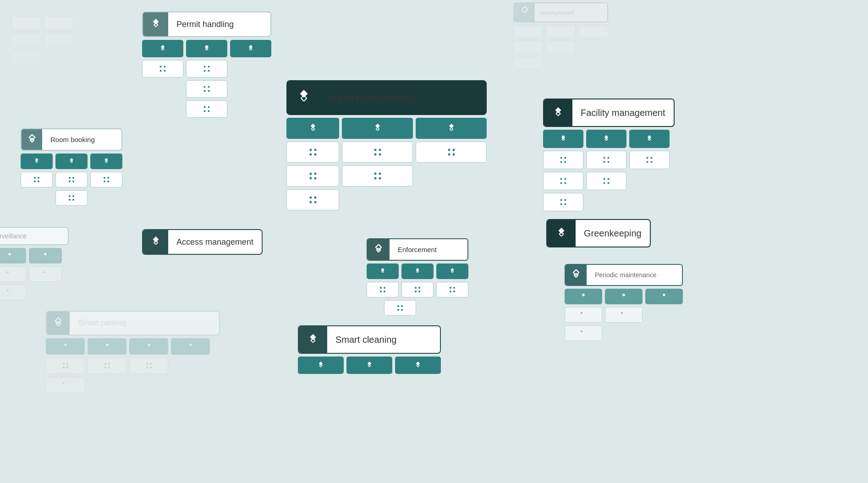  I want to click on tile-pm-o1, so click(583, 315).